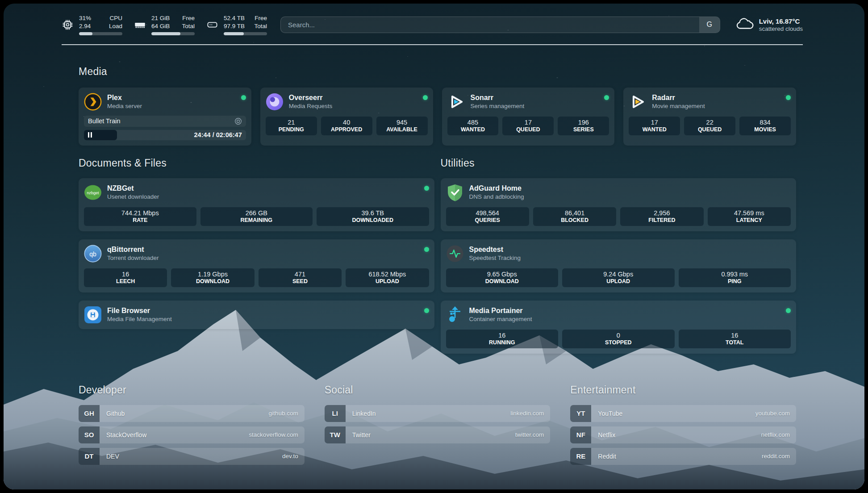  Describe the element at coordinates (311, 98) in the screenshot. I see `service-name: Overseerr` at that location.